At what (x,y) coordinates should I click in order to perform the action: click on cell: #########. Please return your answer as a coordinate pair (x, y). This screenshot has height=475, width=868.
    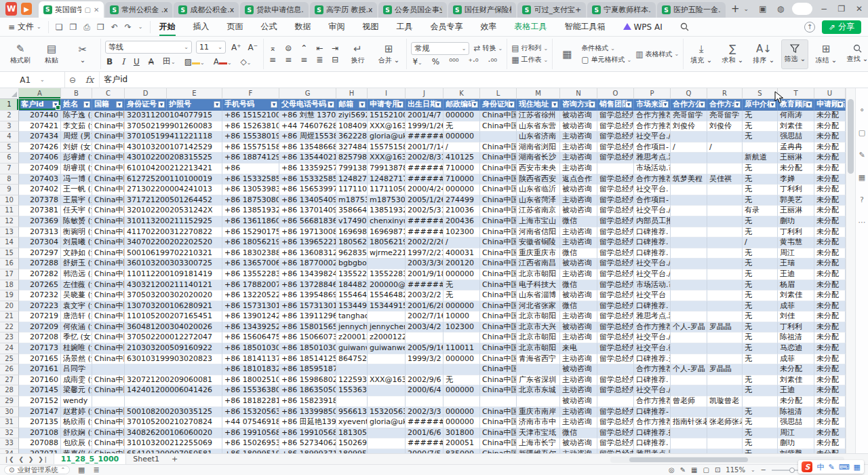
    Looking at the image, I should click on (425, 423).